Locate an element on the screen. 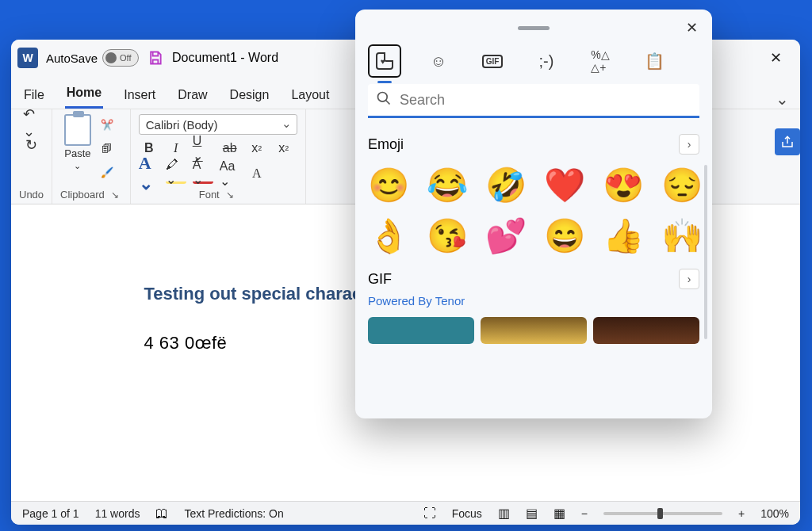  zoom-value: 100% is located at coordinates (775, 514).